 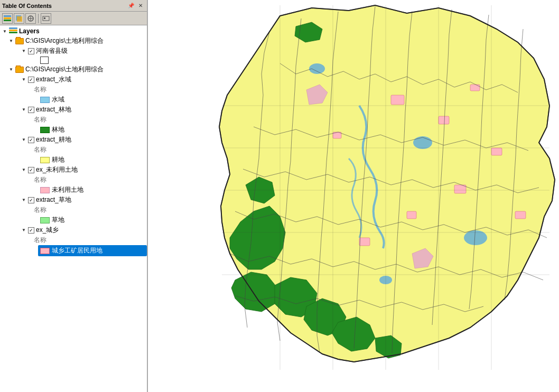 I want to click on group1-expand-icon: ▼, so click(x=11, y=41).